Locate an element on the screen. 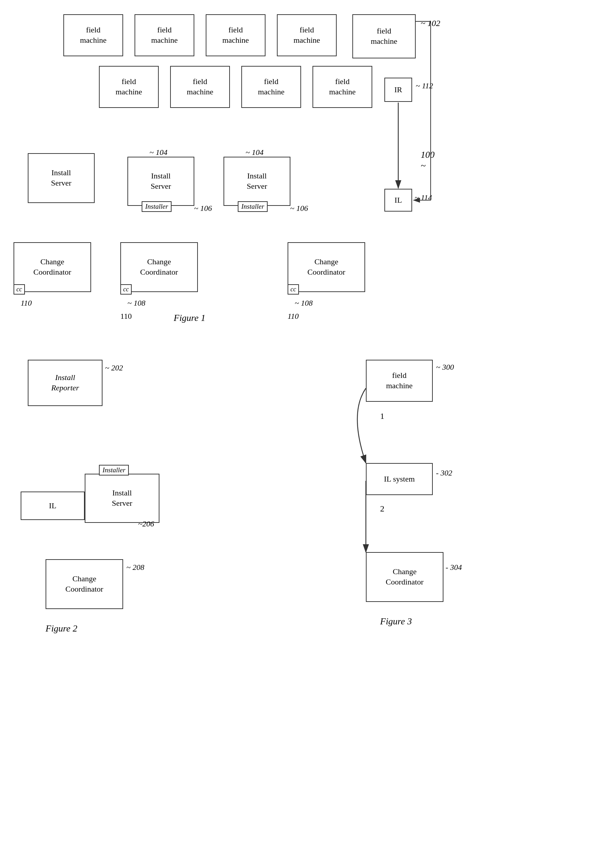 The width and height of the screenshot is (615, 868). ref-300: ~ 300 is located at coordinates (445, 367).